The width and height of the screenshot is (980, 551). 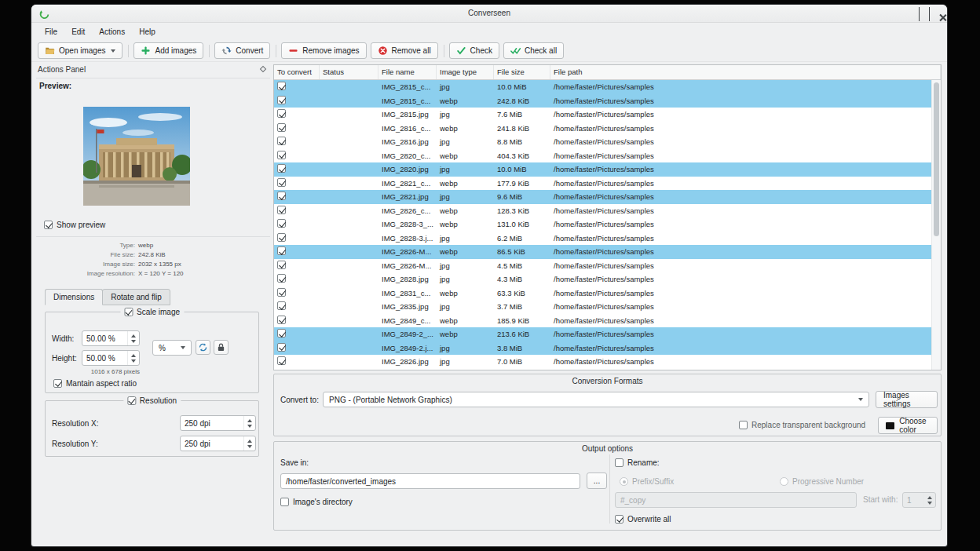 What do you see at coordinates (603, 321) in the screenshot?
I see `table-row: IMG_2849_c...webp185.9 KiB/home/faster/P…` at bounding box center [603, 321].